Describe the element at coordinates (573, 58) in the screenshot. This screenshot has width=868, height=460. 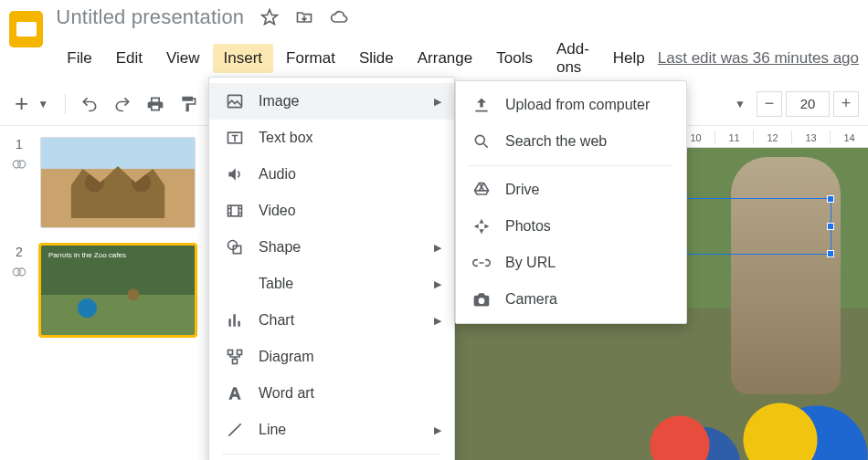
I see `menu-addons: Add-ons` at that location.